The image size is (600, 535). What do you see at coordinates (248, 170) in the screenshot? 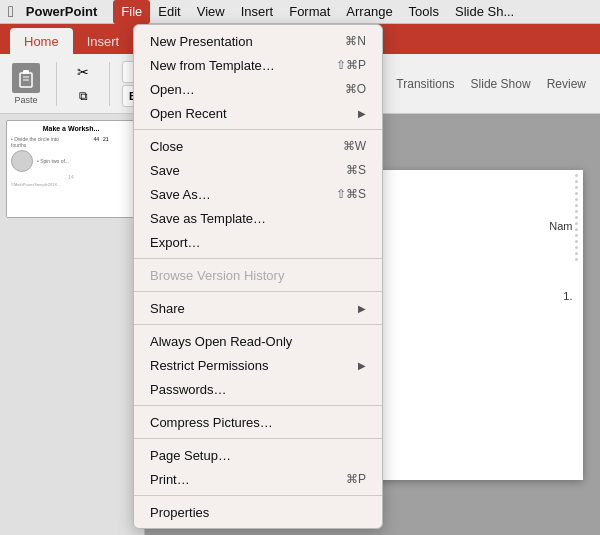
I see `menu-item-label: Save` at bounding box center [248, 170].